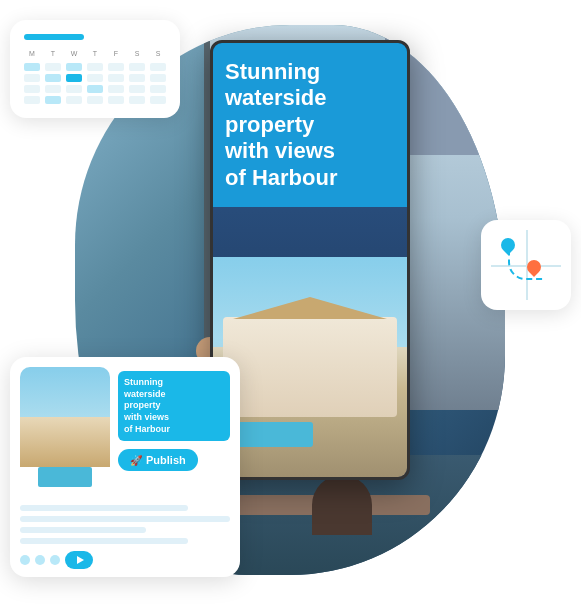 This screenshot has width=581, height=607. I want to click on preview-title-l4: with views, so click(146, 417).